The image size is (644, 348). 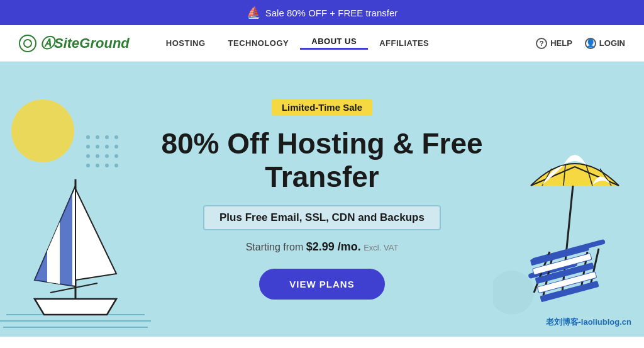 What do you see at coordinates (580, 43) in the screenshot?
I see `nav-right: ? HELP 👤 LOGIN` at bounding box center [580, 43].